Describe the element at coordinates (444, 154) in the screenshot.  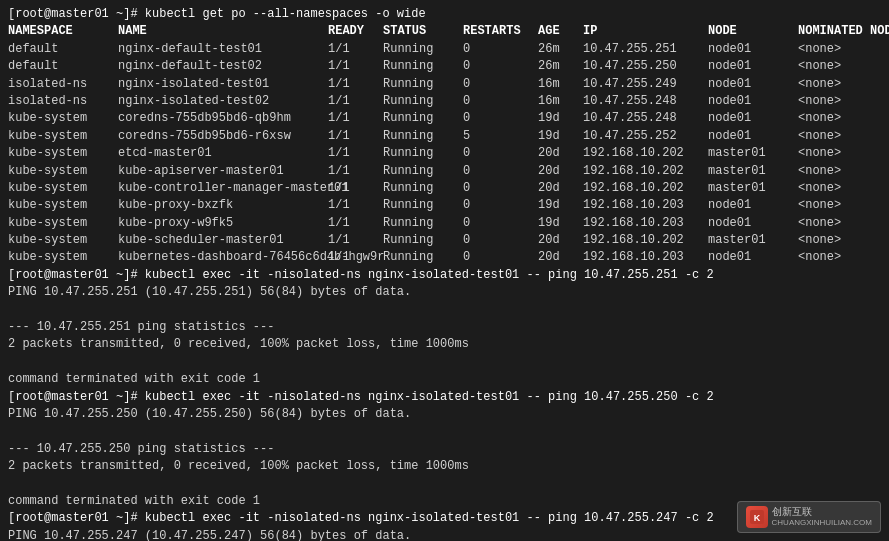
I see `table-row: kube-systemetcd-master011/1Running020d19…` at that location.